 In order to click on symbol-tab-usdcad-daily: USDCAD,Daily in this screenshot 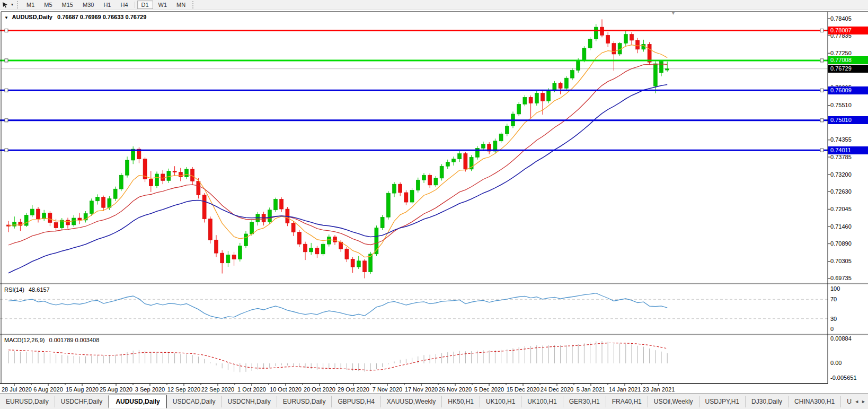, I will do `click(194, 402)`.